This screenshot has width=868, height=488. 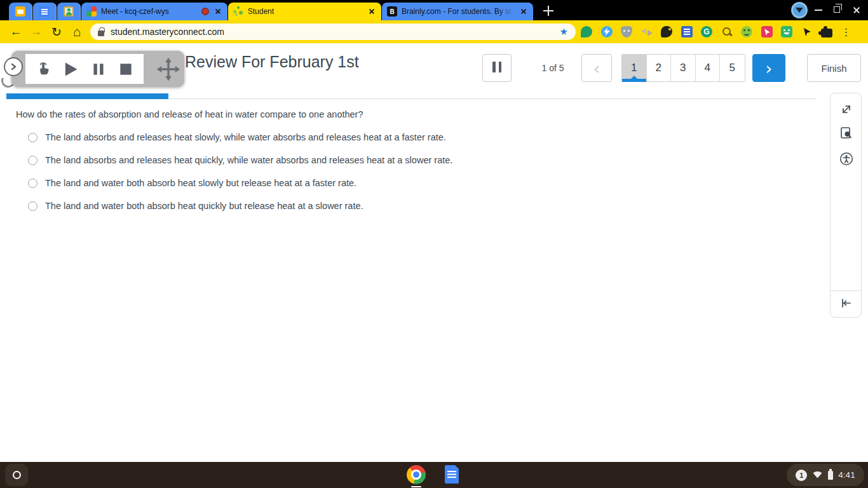 What do you see at coordinates (708, 68) in the screenshot?
I see `page-button-4: 4` at bounding box center [708, 68].